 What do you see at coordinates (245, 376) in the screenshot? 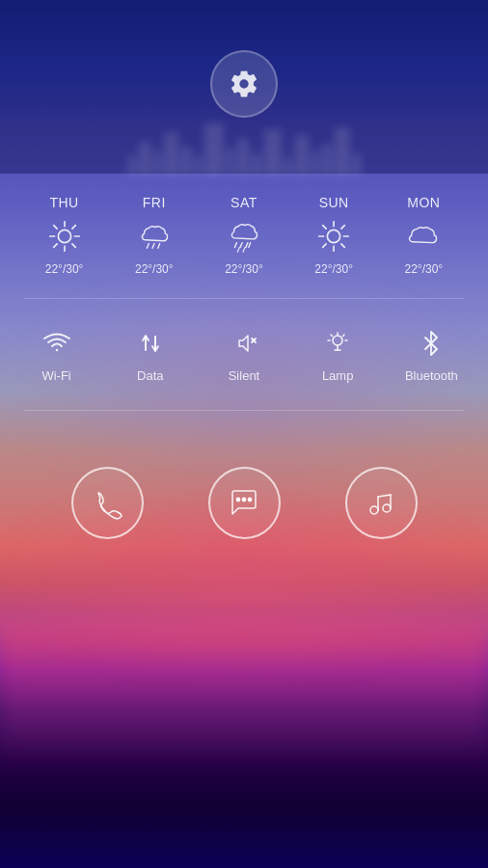
I see `silent-label: Silent` at bounding box center [245, 376].